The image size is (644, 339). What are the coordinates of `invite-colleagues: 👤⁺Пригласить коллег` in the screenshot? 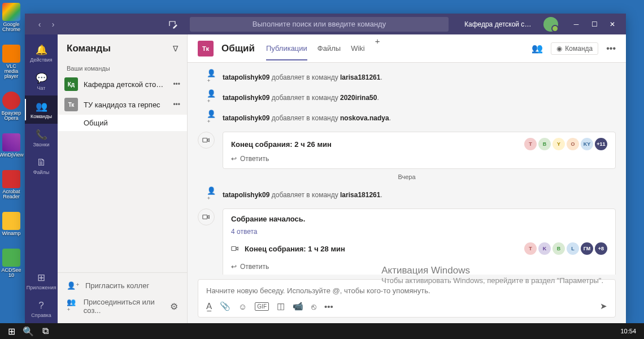 It's located at (122, 286).